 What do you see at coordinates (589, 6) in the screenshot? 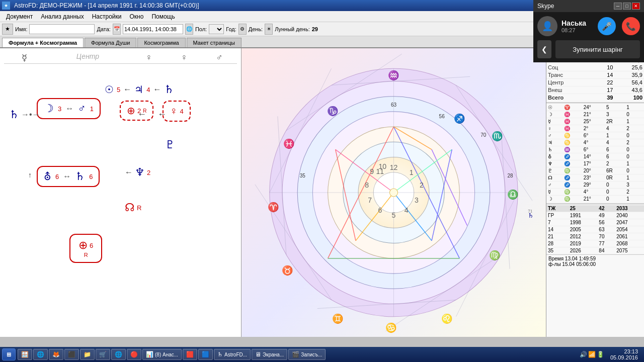
I see `skype-titlebar: Skype ─ □ ✕` at bounding box center [589, 6].